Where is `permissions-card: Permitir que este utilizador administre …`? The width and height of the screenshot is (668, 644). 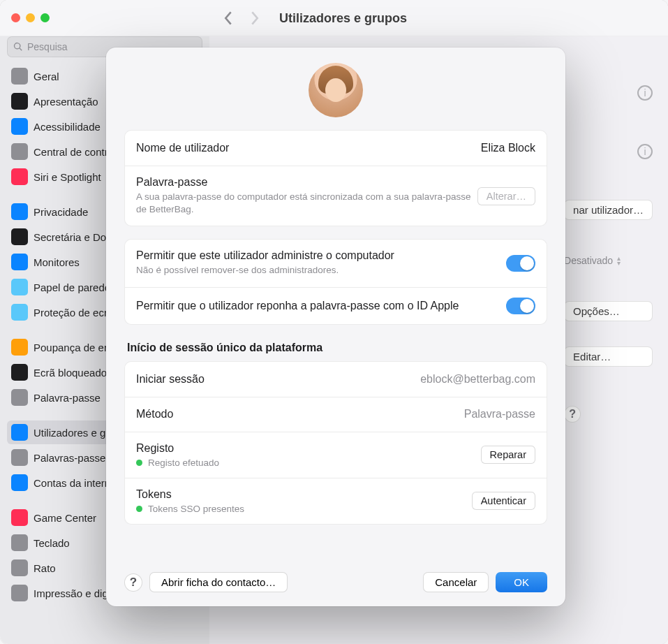 permissions-card: Permitir que este utilizador administre … is located at coordinates (336, 281).